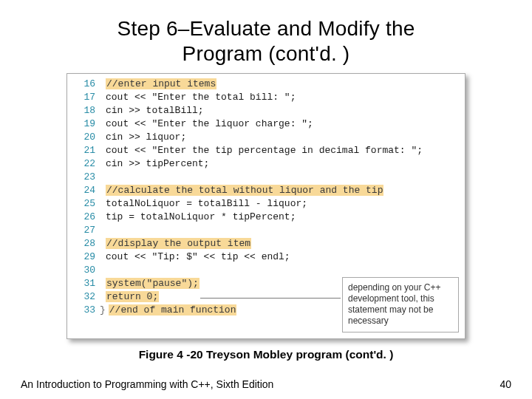  Describe the element at coordinates (85, 98) in the screenshot. I see `line-number: 17` at that location.